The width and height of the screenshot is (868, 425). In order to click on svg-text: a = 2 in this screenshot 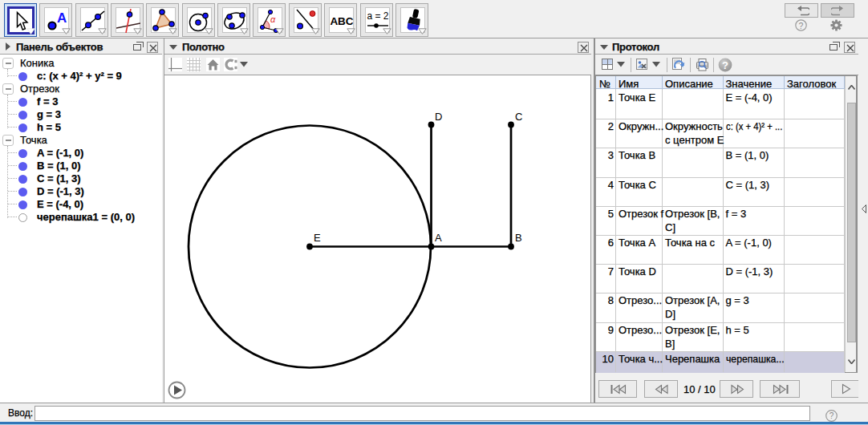, I will do `click(377, 16)`.